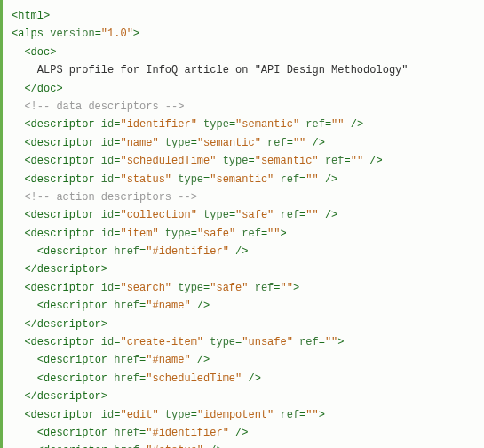 The width and height of the screenshot is (484, 448). What do you see at coordinates (59, 415) in the screenshot?
I see `desc-edit-open: <descriptor` at bounding box center [59, 415].